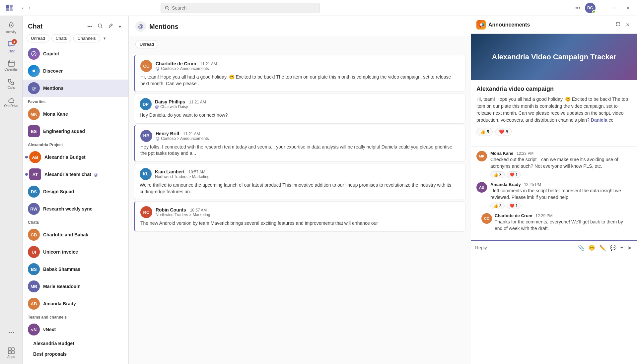  I want to click on thread-button: 💬, so click(613, 248).